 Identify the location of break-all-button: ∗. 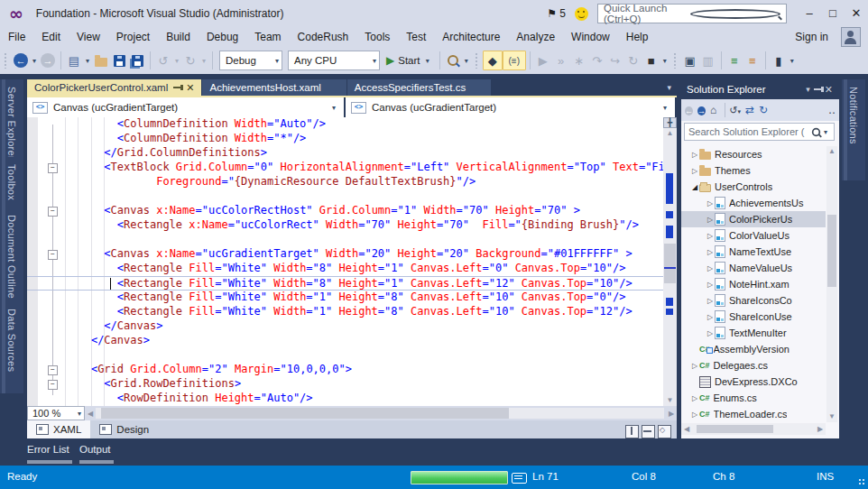
(579, 60).